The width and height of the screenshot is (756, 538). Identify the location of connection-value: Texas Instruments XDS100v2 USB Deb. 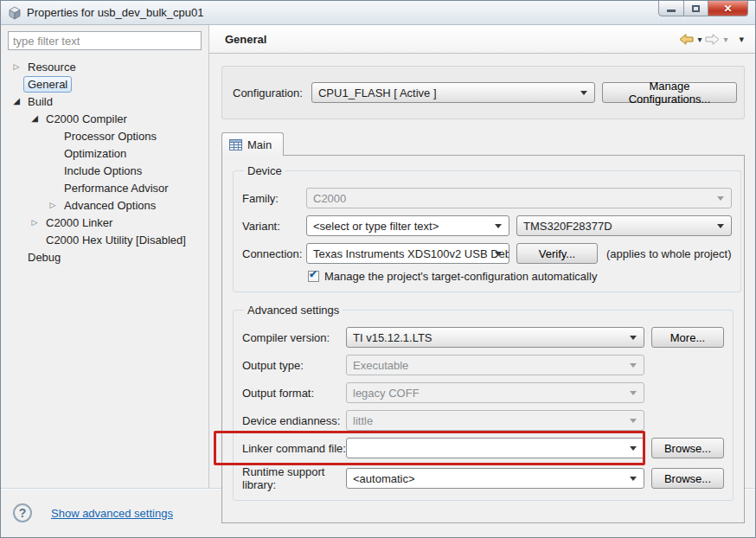
(412, 254).